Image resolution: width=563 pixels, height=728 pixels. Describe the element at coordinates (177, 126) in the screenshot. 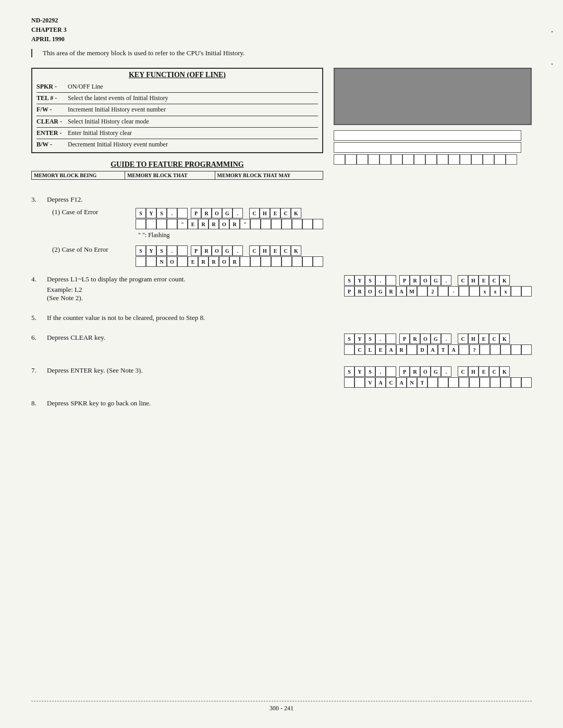

I see `left-panel: KEY FUNCTION (OFF LINE) SPKR - ON/OFF Li…` at that location.